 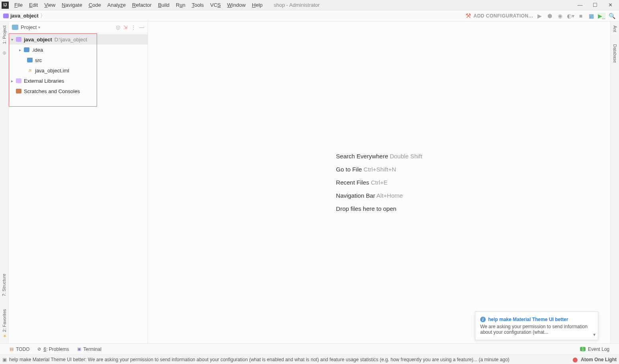 What do you see at coordinates (52, 91) in the screenshot?
I see `tree-label: Scratches and Consoles` at bounding box center [52, 91].